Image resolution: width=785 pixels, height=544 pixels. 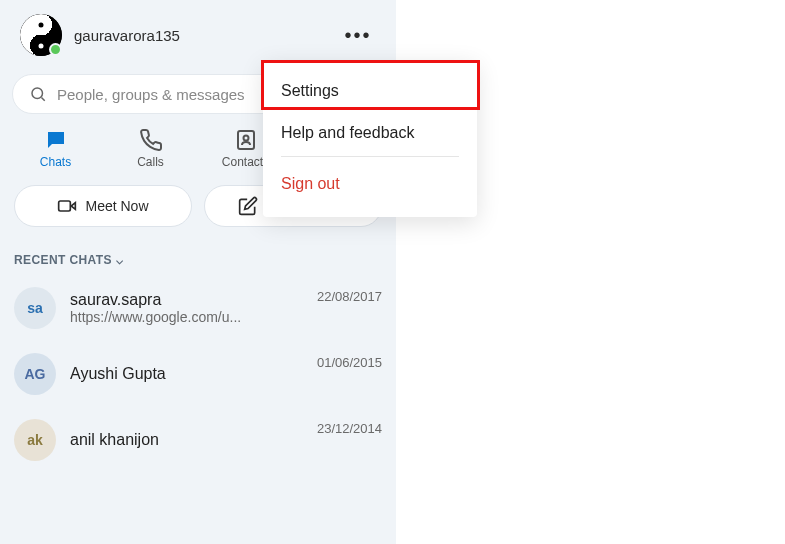 I want to click on more-icon: •••, so click(x=358, y=36).